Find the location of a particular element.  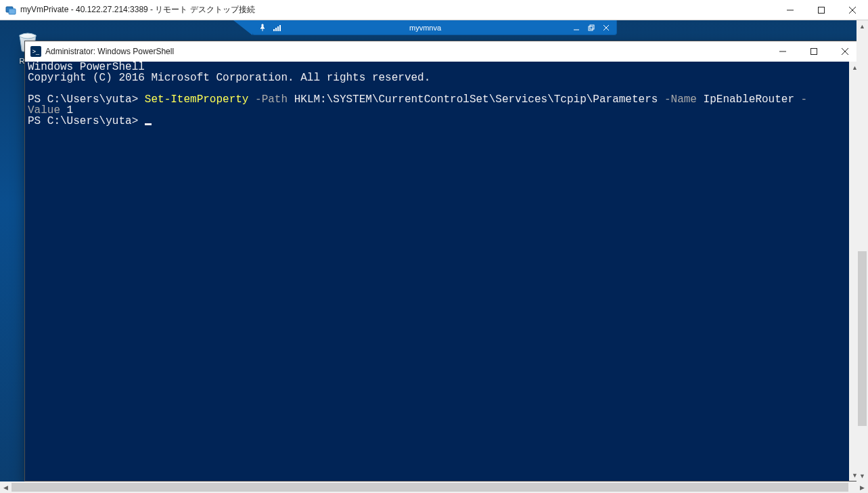

ps-flag-name: -Name is located at coordinates (681, 100).